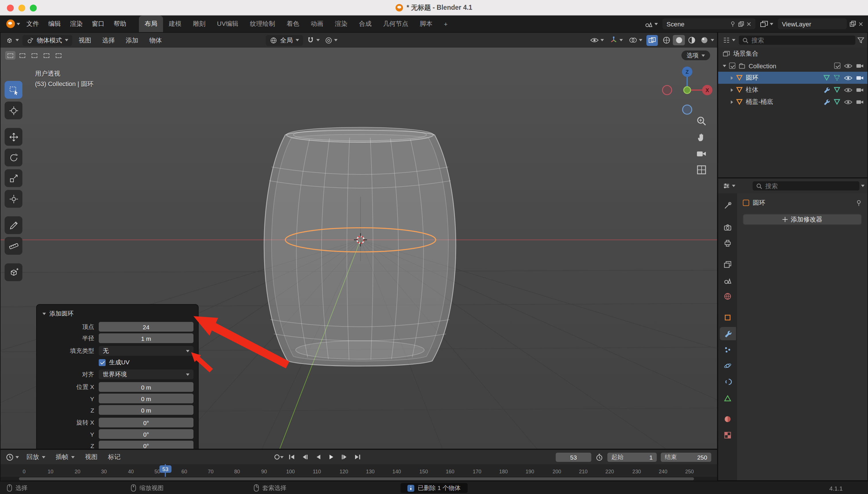  What do you see at coordinates (360, 247) in the screenshot?
I see `barrel-mesh` at bounding box center [360, 247].